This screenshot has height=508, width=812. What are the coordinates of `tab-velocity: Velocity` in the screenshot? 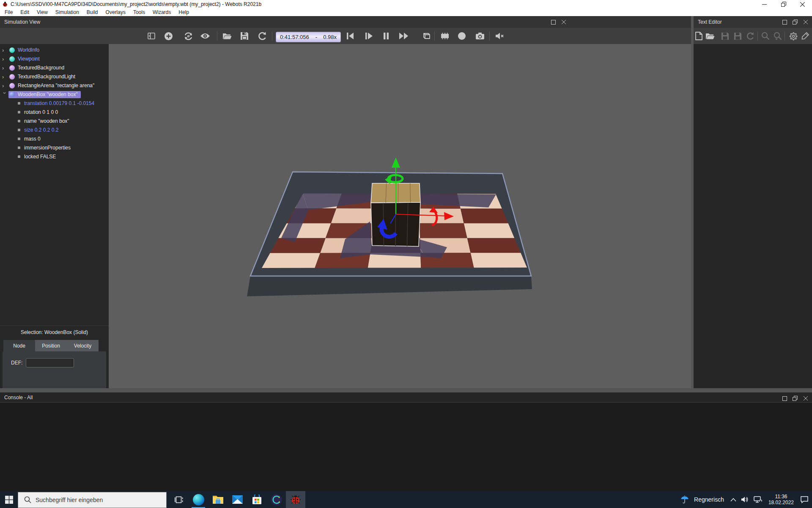 It's located at (83, 345).